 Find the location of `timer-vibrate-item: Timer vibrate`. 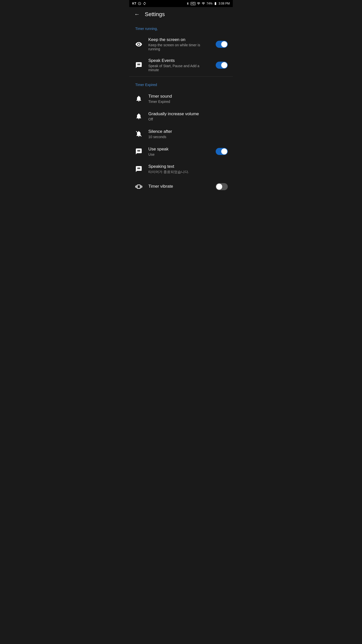

timer-vibrate-item: Timer vibrate is located at coordinates (181, 187).